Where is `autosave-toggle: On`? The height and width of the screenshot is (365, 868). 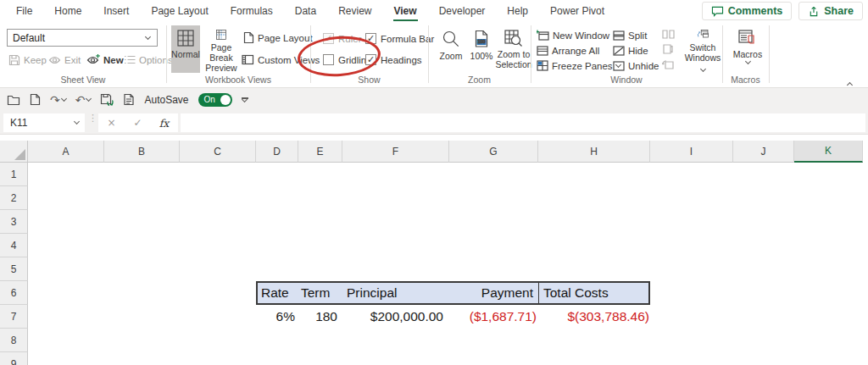 autosave-toggle: On is located at coordinates (215, 100).